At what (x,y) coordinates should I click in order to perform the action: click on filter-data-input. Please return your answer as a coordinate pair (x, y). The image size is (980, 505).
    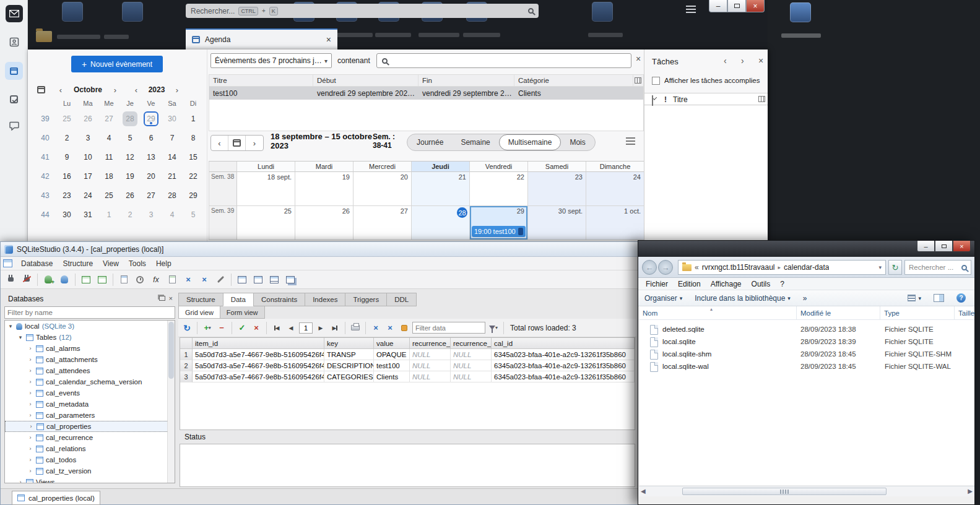
    Looking at the image, I should click on (449, 328).